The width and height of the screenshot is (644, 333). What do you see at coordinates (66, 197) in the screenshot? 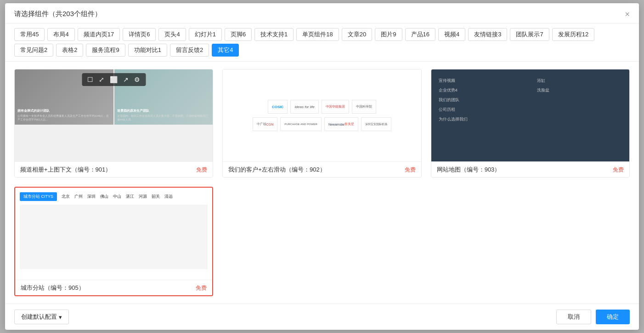
I see `city-tab-beijing: 北京` at bounding box center [66, 197].